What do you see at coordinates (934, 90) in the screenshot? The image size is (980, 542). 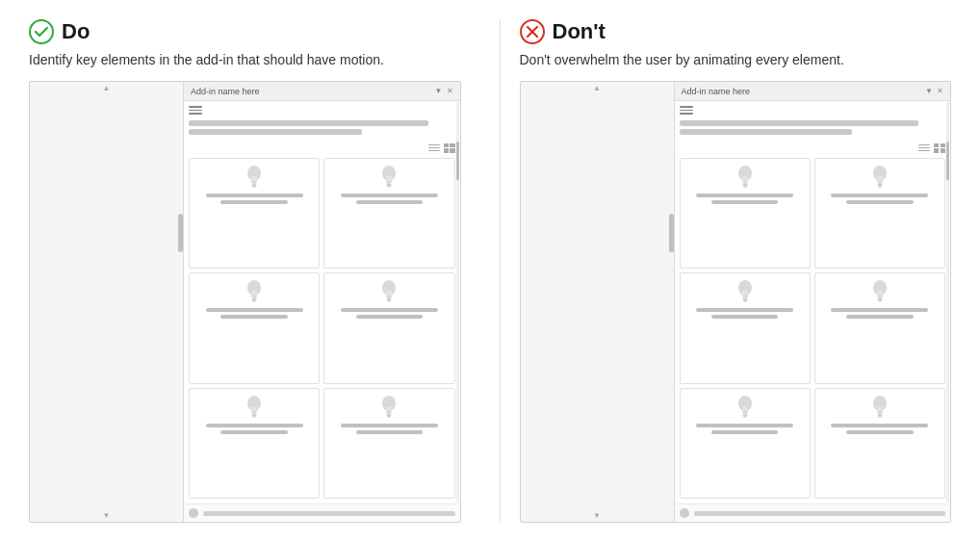 I see `dont-sidebar-controls: ▼ ✕` at bounding box center [934, 90].